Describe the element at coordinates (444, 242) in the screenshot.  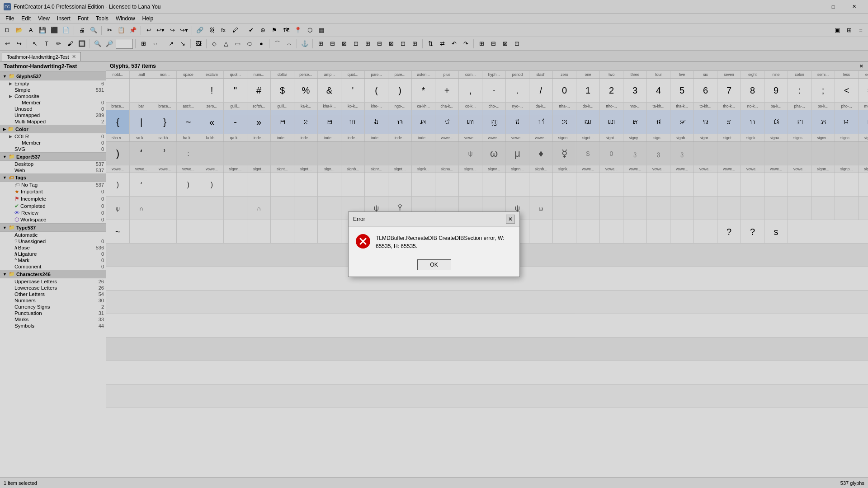
I see `dialog-message-text: TLMDBuffer.RecreateDIB CreateDIBSection …` at that location.